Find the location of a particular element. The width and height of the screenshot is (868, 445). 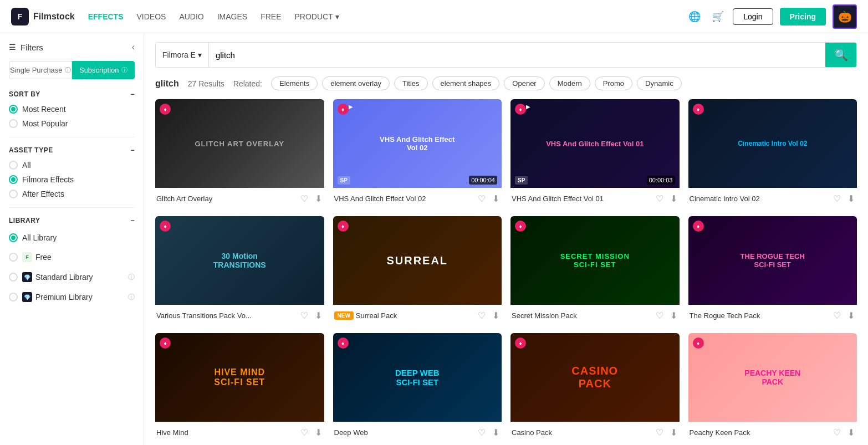

tag-titles: Titles is located at coordinates (411, 83).